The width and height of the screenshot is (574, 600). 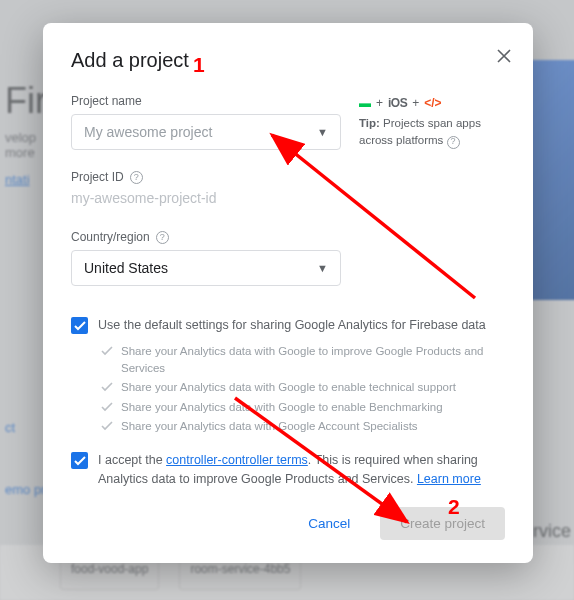 I want to click on terms-text: I accept the controller-controller terms…, so click(x=302, y=470).